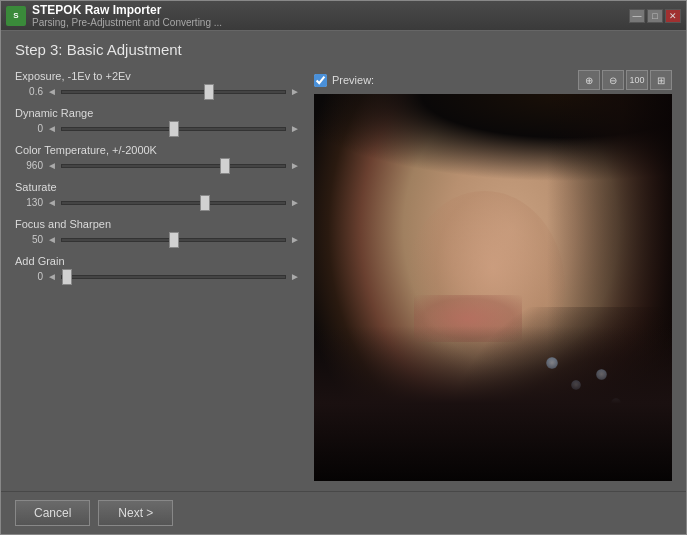 The height and width of the screenshot is (535, 687). What do you see at coordinates (29, 240) in the screenshot?
I see `slider-value-focus_sharpen: 50` at bounding box center [29, 240].